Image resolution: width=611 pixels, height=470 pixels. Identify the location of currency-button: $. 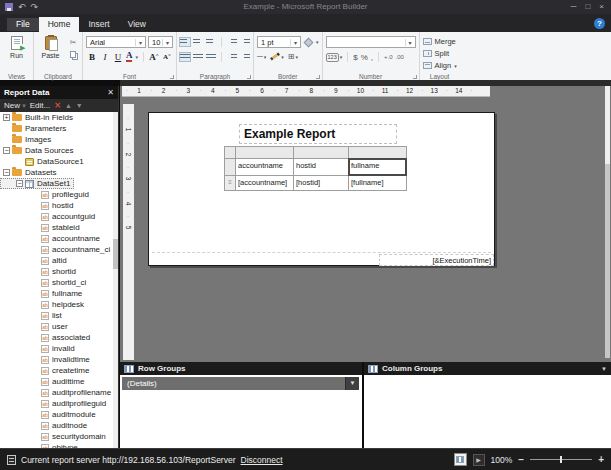
(355, 58).